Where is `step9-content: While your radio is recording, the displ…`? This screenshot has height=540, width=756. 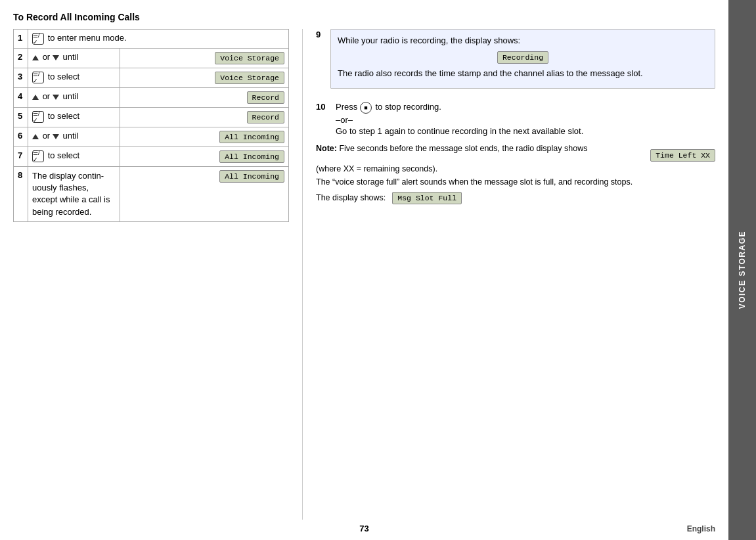 step9-content: While your radio is recording, the displ… is located at coordinates (523, 62).